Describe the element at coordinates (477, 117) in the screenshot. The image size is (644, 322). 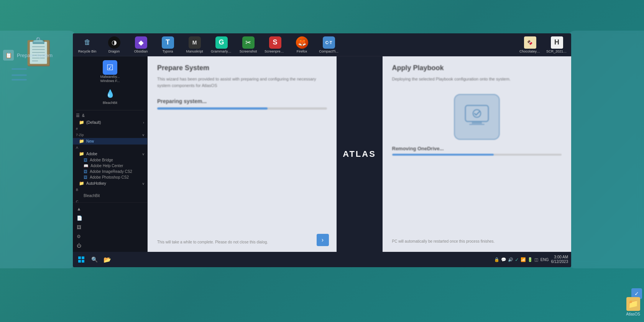
I see `playbook-computer-icon` at that location.